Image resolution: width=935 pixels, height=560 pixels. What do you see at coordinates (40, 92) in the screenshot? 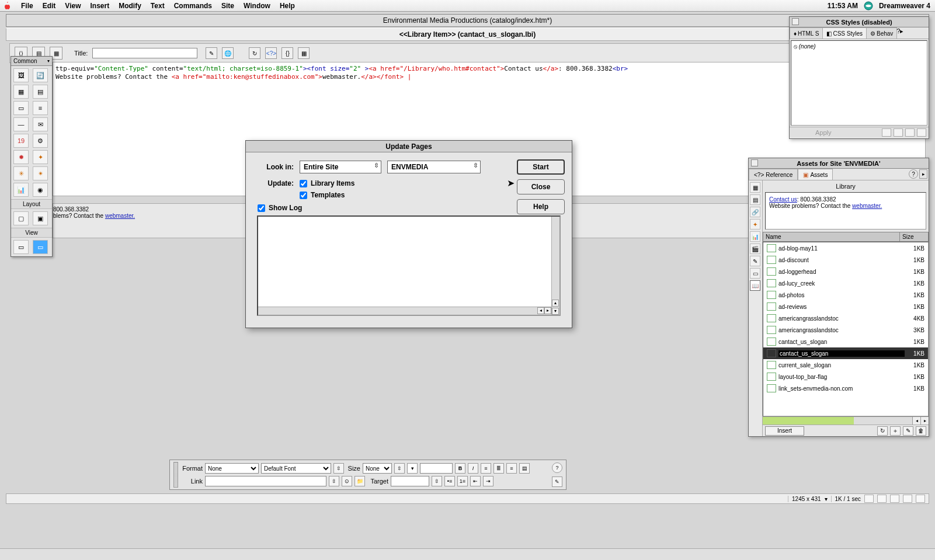
I see `insert-tabular-icon: ▤` at bounding box center [40, 92].